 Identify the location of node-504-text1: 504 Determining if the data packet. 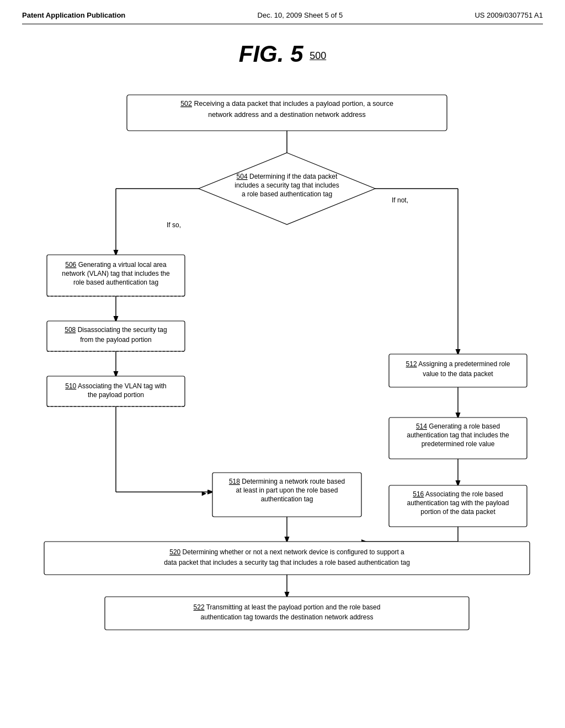
(287, 176).